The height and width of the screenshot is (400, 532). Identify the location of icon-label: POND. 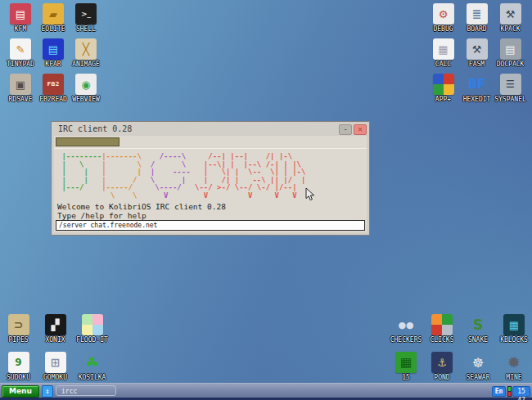
(442, 378).